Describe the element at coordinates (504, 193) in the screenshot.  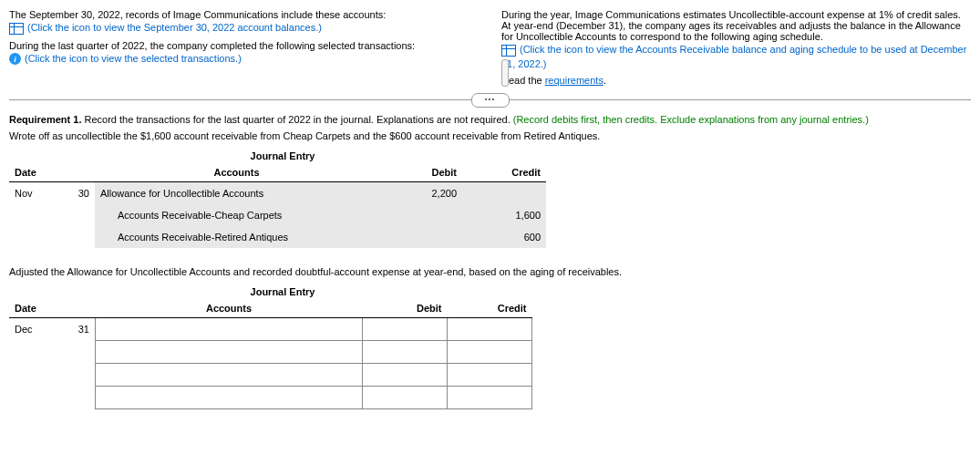
I see `credit-cell` at that location.